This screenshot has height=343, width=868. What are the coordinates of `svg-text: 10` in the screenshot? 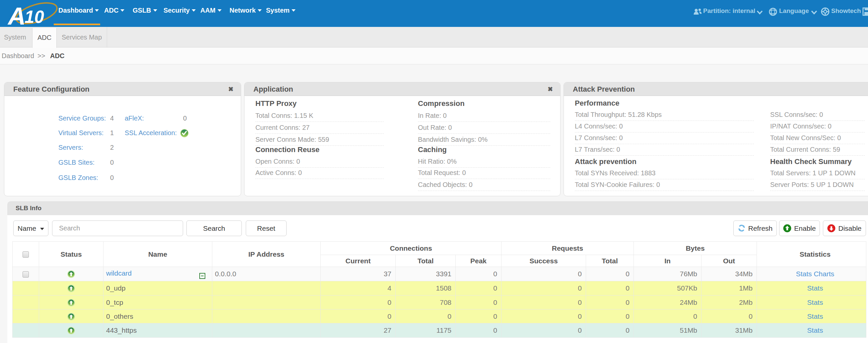 It's located at (34, 17).